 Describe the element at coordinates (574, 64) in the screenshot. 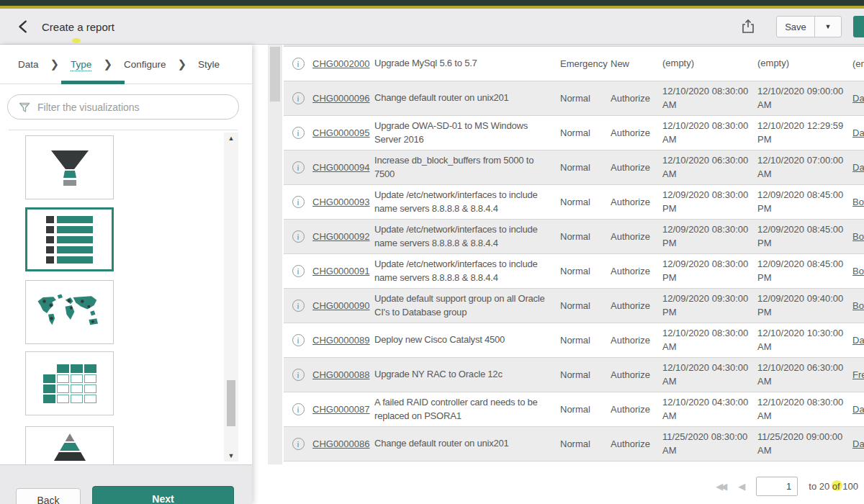

I see `table-row: CHG0002000 Upgrade MySql 5.6 to 5.7 Emer…` at that location.